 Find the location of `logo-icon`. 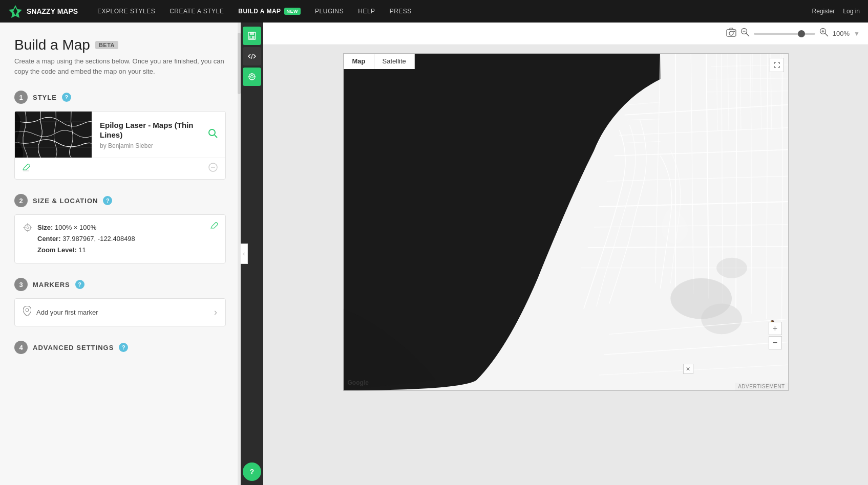

logo-icon is located at coordinates (15, 11).